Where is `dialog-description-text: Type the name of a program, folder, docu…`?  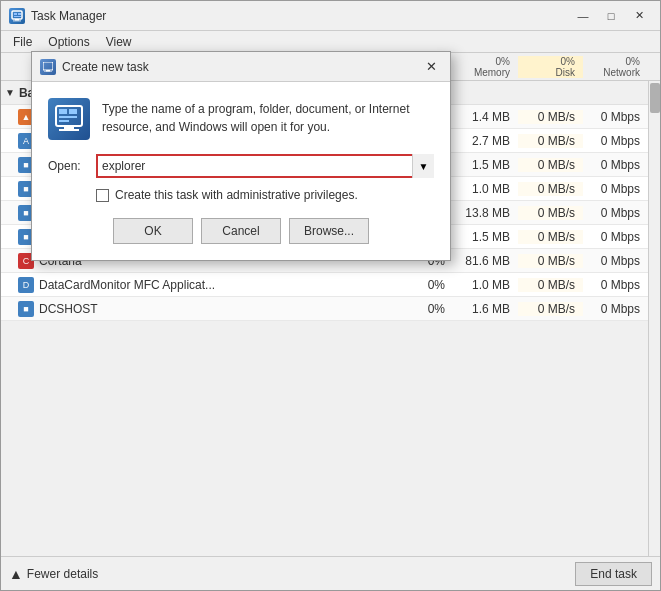
dialog-description-text: Type the name of a program, folder, docu… is located at coordinates (268, 117).